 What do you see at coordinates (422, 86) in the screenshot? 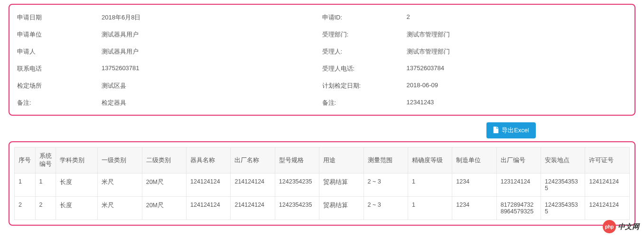
I see `info-value: 2018-06-09` at bounding box center [422, 86].